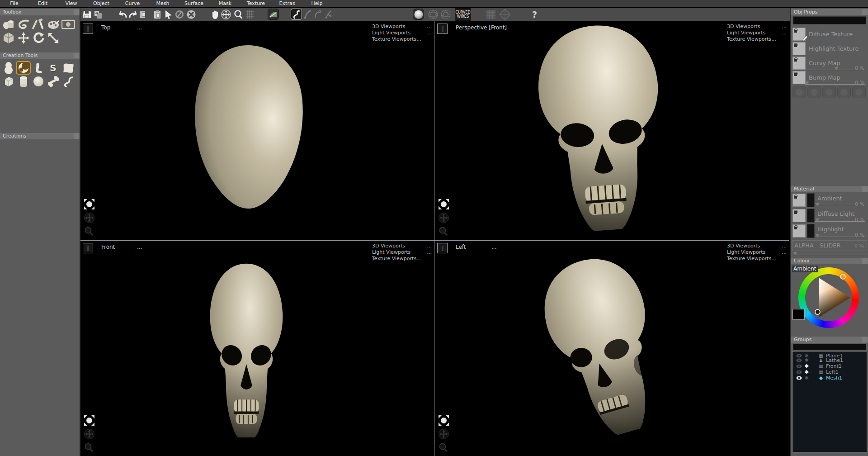 Image resolution: width=868 pixels, height=456 pixels. What do you see at coordinates (132, 4) in the screenshot?
I see `menu-curve: Curve` at bounding box center [132, 4].